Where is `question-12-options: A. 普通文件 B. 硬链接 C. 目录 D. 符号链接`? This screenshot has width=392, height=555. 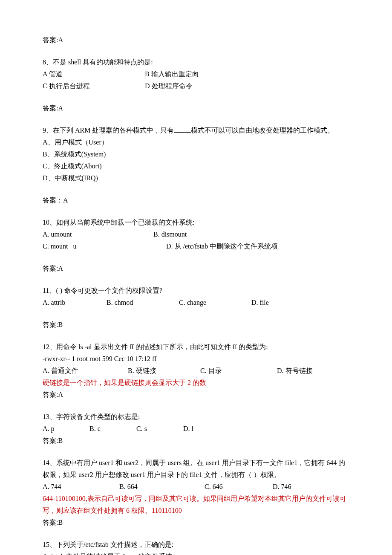 question-12-options: A. 普通文件 B. 硬链接 C. 目录 D. 符号链接 is located at coordinates (196, 371).